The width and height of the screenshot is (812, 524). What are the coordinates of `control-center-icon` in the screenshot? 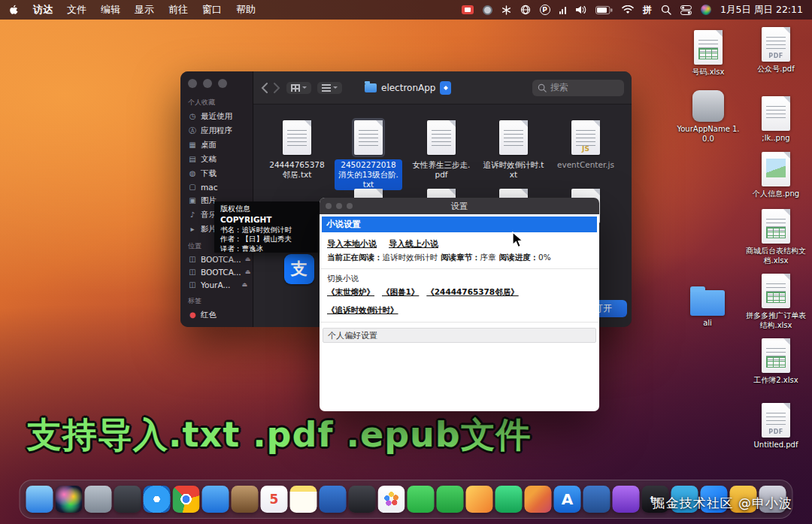 It's located at (686, 10).